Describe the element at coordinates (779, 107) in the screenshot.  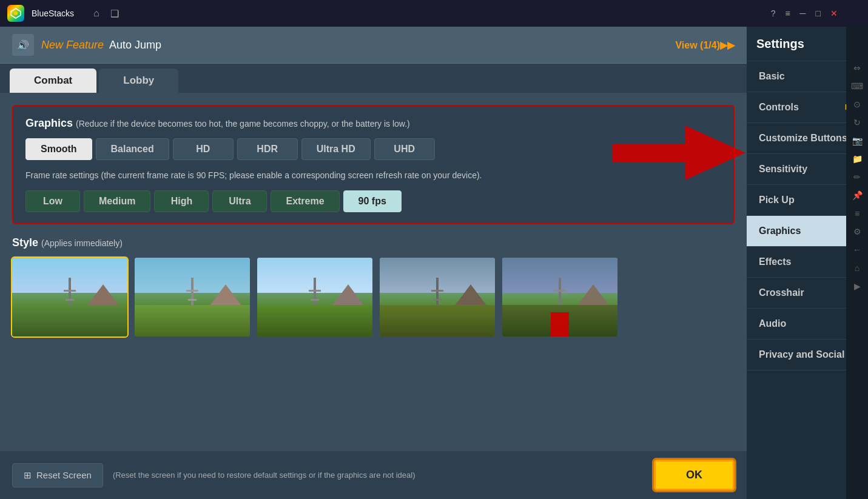
I see `sidebar-controls-label: Controls` at that location.